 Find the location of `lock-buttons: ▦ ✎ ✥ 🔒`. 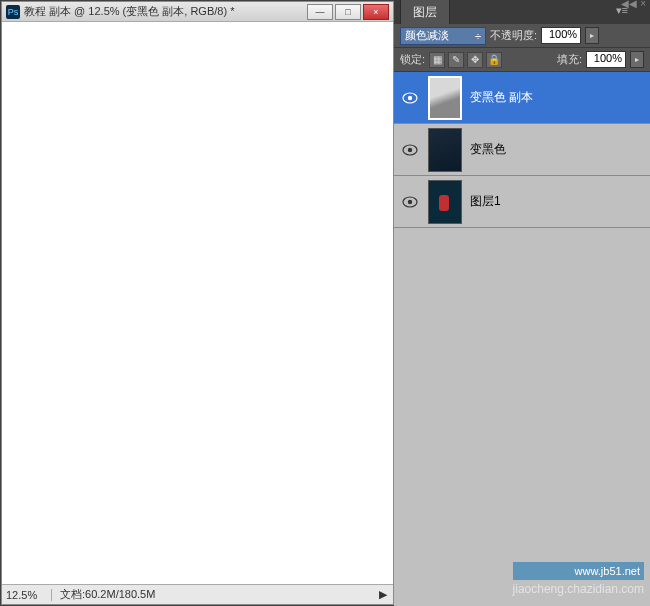

lock-buttons: ▦ ✎ ✥ 🔒 is located at coordinates (466, 60).